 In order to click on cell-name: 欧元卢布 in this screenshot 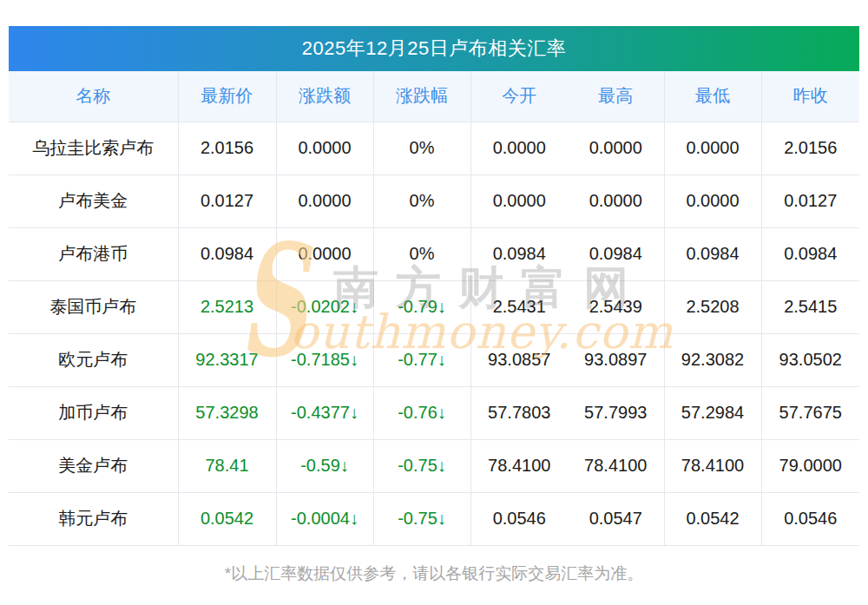, I will do `click(94, 359)`.